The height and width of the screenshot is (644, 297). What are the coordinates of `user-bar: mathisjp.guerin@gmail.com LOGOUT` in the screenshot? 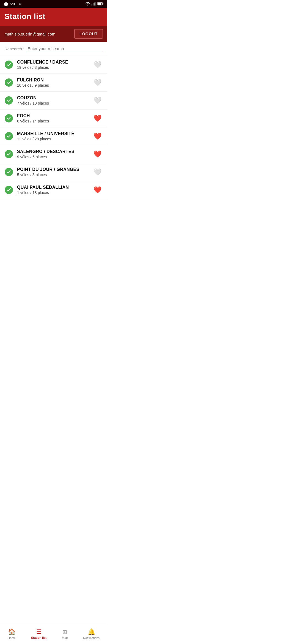 It's located at (54, 34).